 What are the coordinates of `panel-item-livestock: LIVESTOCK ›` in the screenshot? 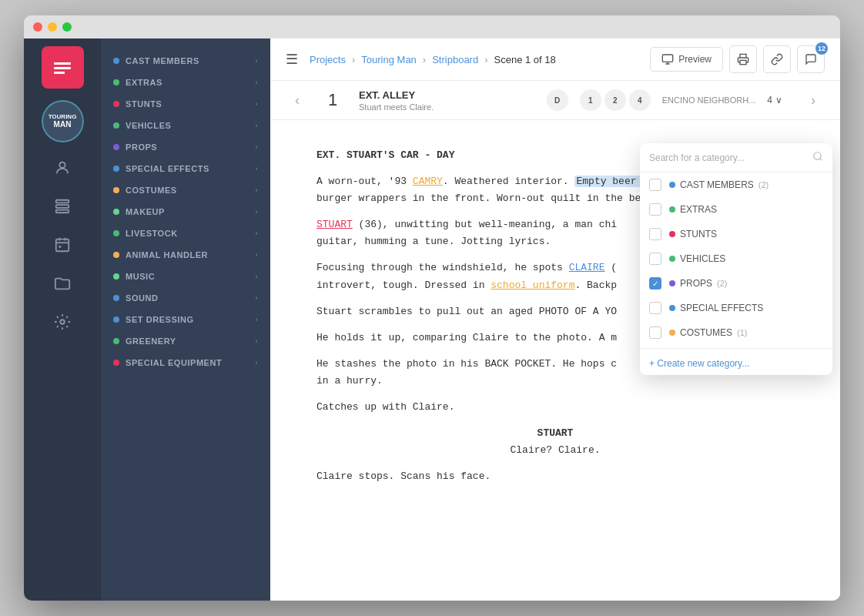 It's located at (186, 233).